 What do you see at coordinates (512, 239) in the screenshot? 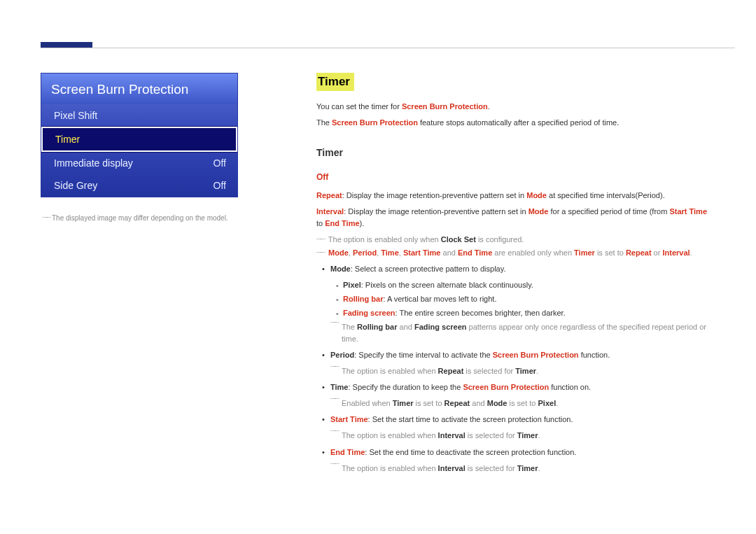
I see `clock-set-note: The option is enabled only when Clock Se…` at bounding box center [512, 239].